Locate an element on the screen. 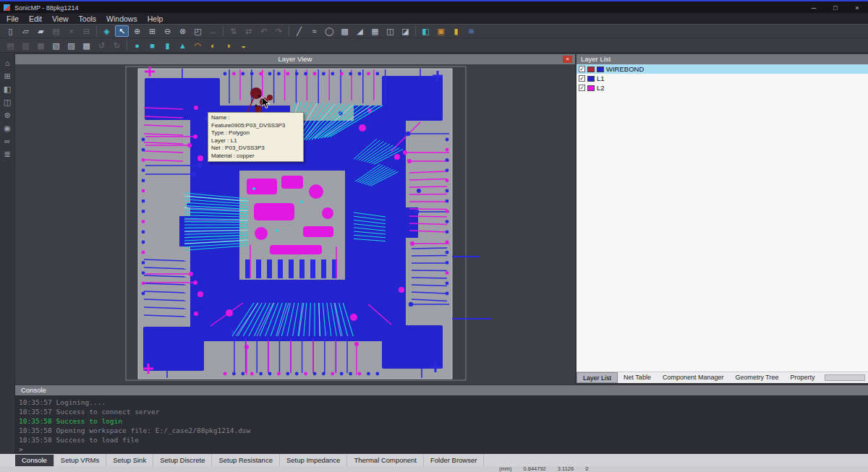 This screenshot has width=868, height=472. tab-folder-browser: Folder Browser is located at coordinates (454, 460).